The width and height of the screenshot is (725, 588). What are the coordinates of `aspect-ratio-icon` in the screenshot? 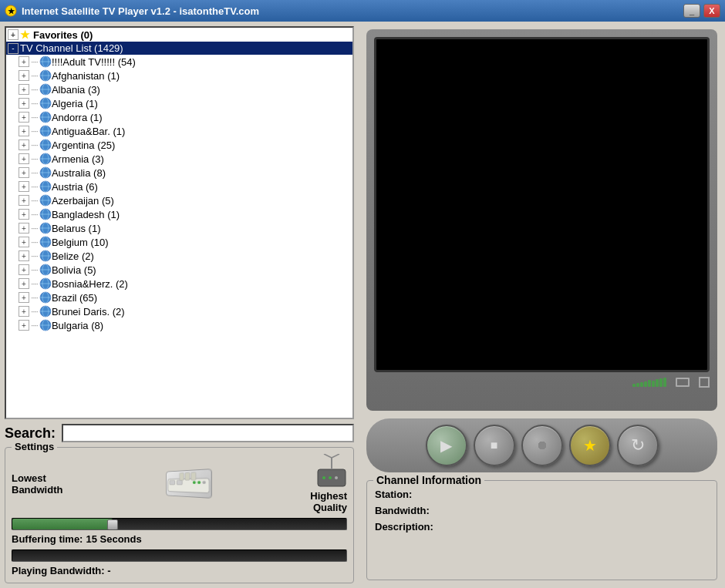 It's located at (683, 382).